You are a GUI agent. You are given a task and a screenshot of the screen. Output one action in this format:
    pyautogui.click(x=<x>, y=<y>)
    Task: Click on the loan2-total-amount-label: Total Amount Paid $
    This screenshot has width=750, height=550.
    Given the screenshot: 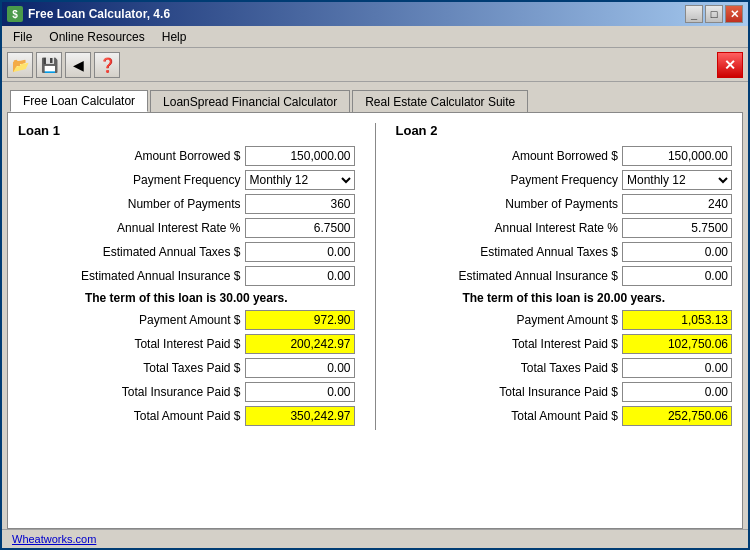 What is the action you would take?
    pyautogui.click(x=564, y=416)
    